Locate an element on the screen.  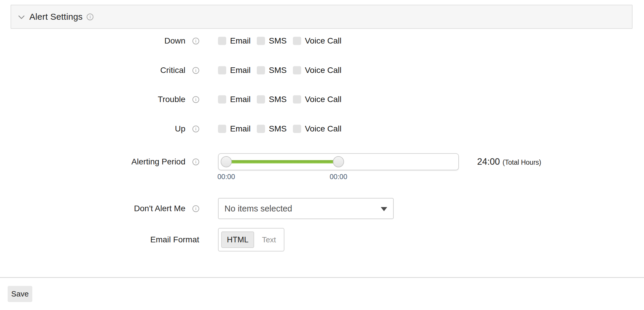
row-label-dont-alert-me: Don't Alert Me is located at coordinates (160, 209).